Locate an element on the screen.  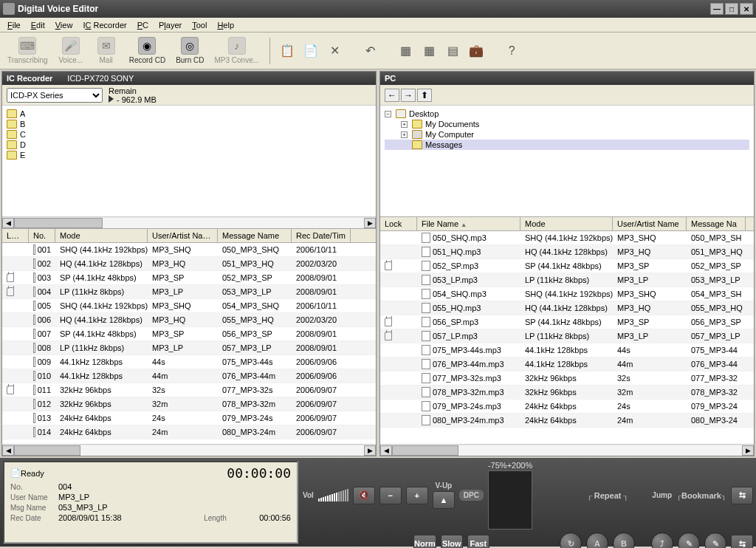
table-row: 006HQ (44.1kHz 128kbps)MP3_HQ055_MP3_HQ2… is located at coordinates (189, 321).